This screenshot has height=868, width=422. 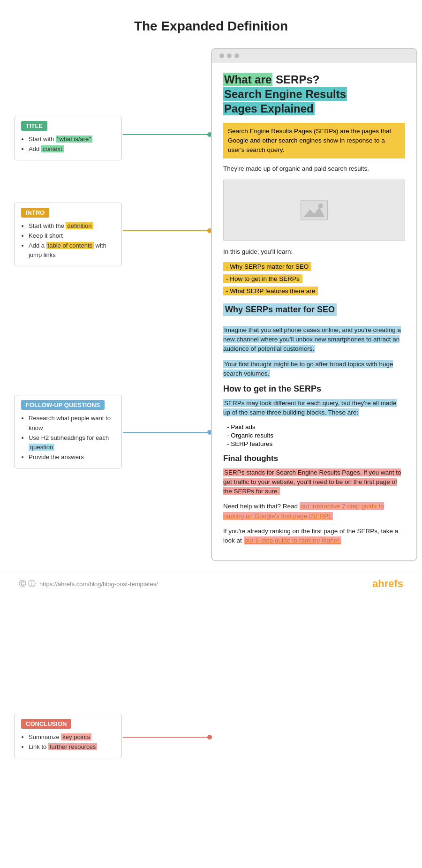 What do you see at coordinates (72, 438) in the screenshot?
I see `followup-list: Research what people want to know Use H2…` at bounding box center [72, 438].